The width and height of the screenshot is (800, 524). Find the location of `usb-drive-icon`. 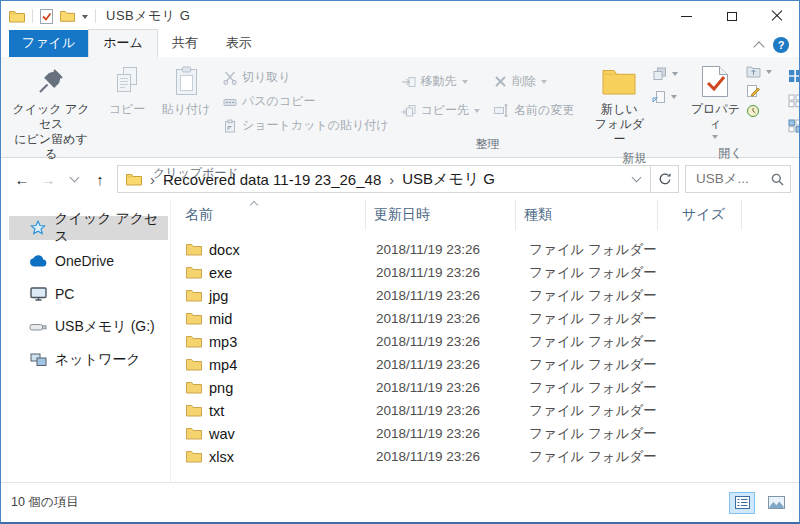

usb-drive-icon is located at coordinates (38, 327).